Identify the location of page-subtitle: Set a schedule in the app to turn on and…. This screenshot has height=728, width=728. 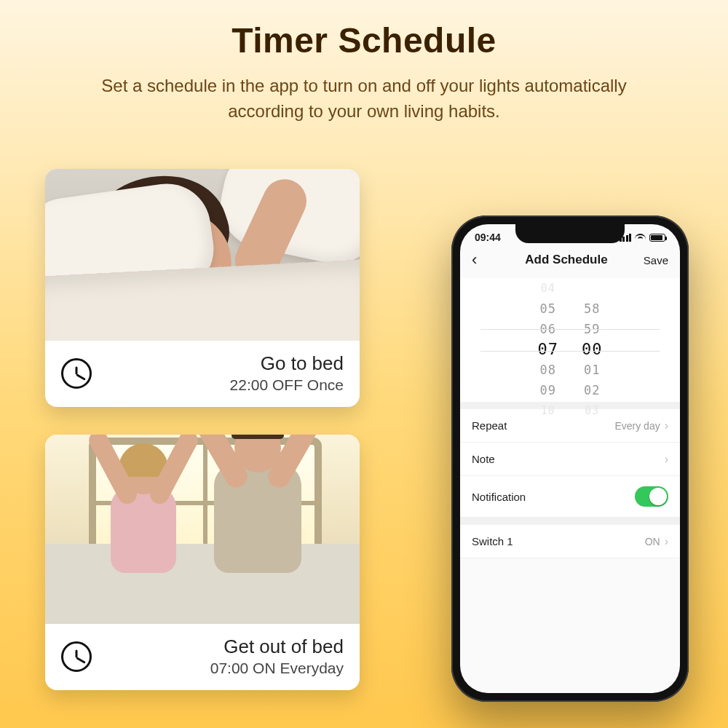
(364, 99).